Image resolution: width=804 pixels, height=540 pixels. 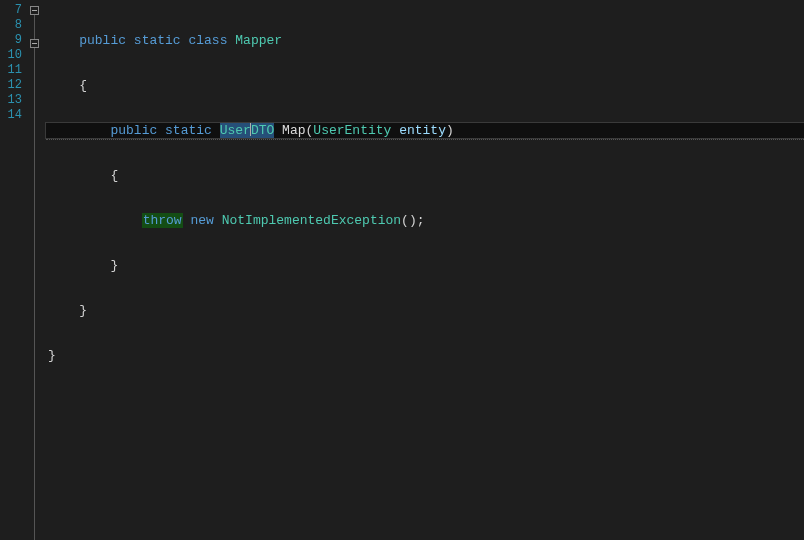 I want to click on parens: (), so click(x=409, y=220).